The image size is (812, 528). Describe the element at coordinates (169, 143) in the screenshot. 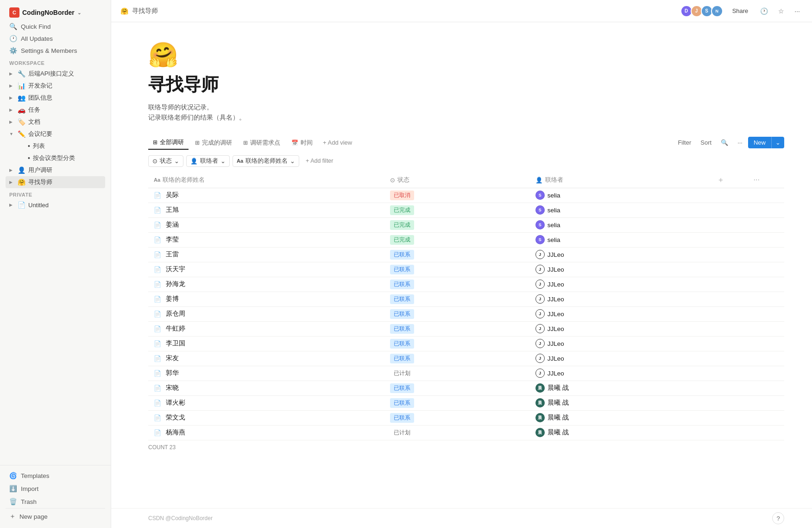

I see `tab-all: ⊞ 全部调研` at that location.